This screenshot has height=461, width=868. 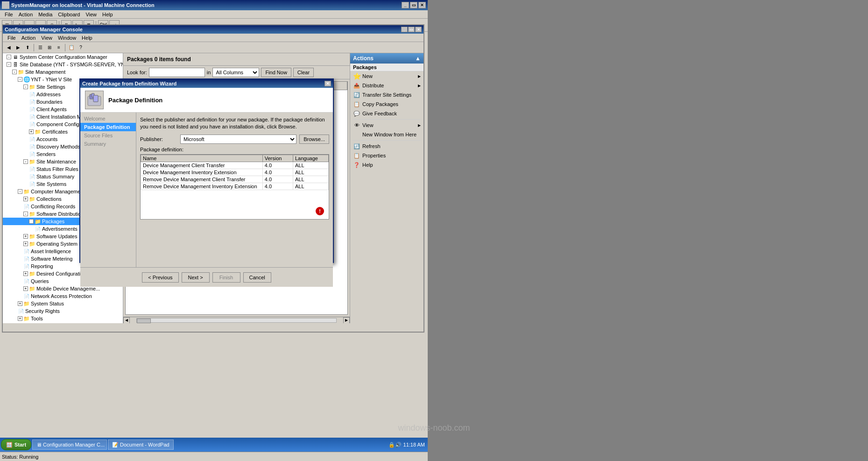 I want to click on search-look-for-label: Look for:, so click(x=137, y=72).